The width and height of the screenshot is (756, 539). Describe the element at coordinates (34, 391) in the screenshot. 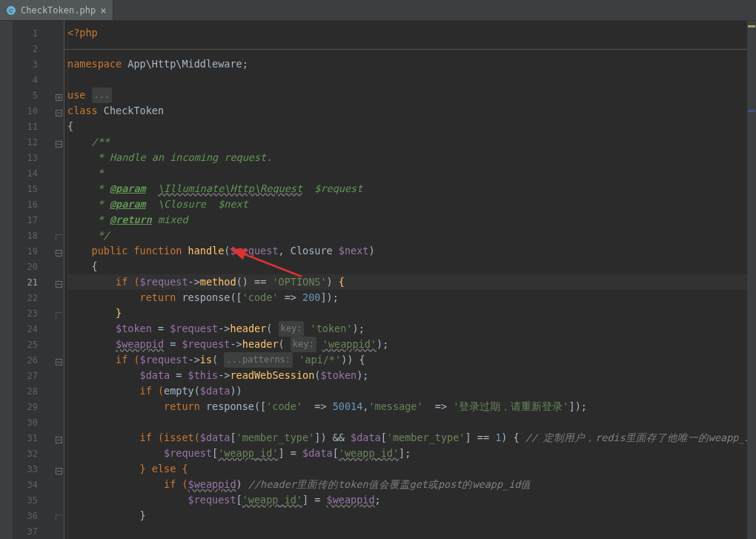

I see `line-number: 28` at that location.